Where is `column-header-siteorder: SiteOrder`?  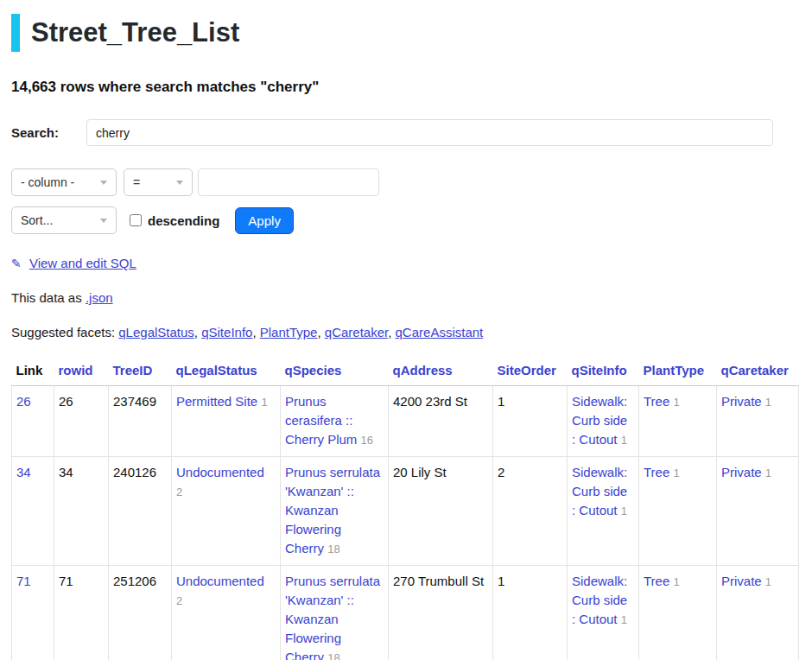
column-header-siteorder: SiteOrder is located at coordinates (530, 371).